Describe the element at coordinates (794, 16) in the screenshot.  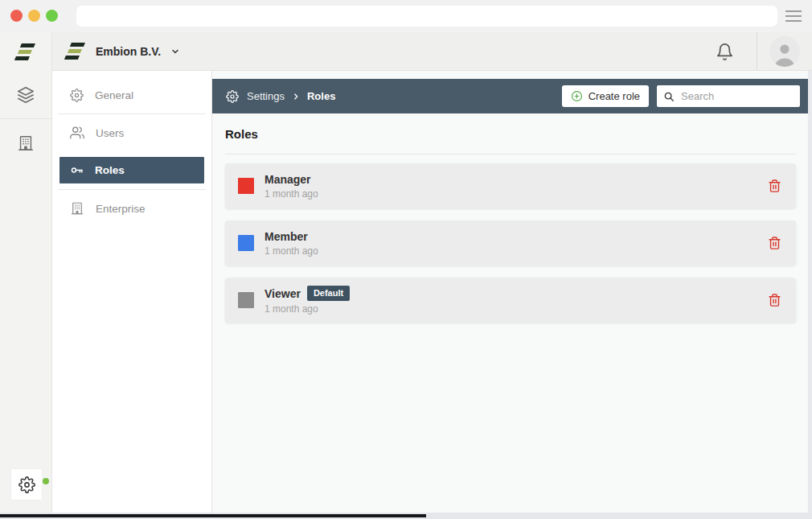
I see `browser-menu-icon` at that location.